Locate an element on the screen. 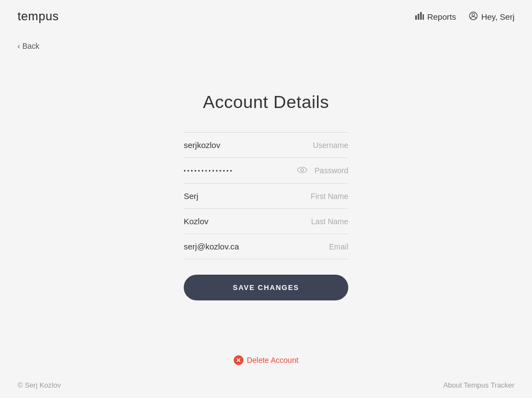  account-form: serjkozlov Username •••••••••••••• Passw… is located at coordinates (266, 196).